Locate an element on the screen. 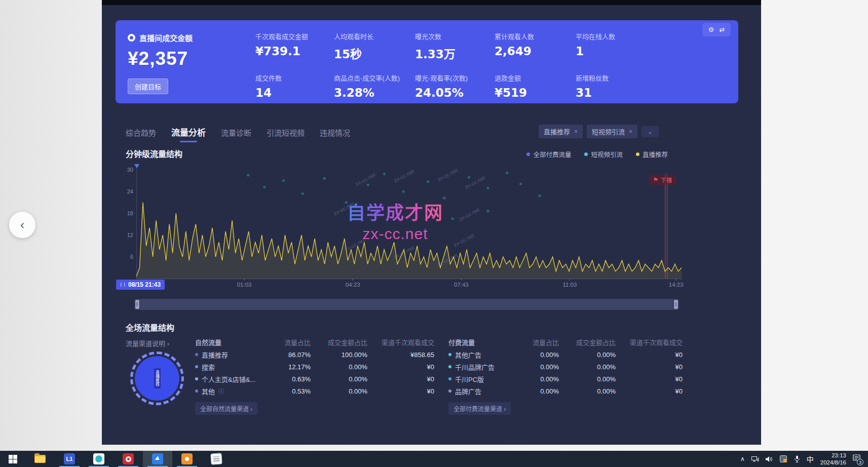 This screenshot has width=868, height=467. info-icon: ⓘ is located at coordinates (221, 391).